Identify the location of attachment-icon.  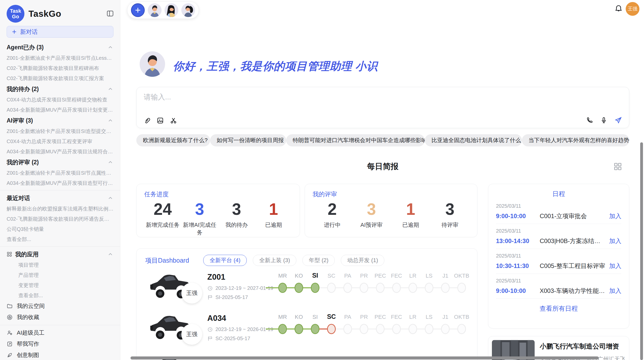
(147, 121).